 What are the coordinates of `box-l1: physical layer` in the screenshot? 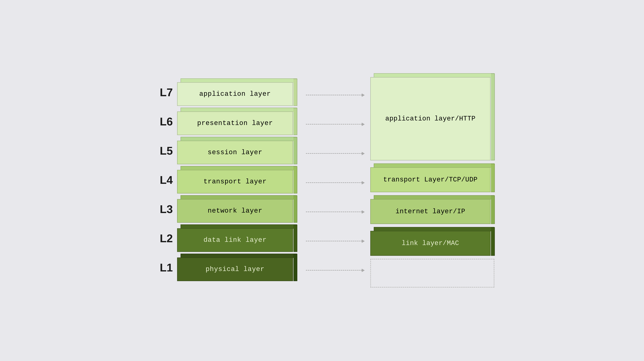 It's located at (237, 268).